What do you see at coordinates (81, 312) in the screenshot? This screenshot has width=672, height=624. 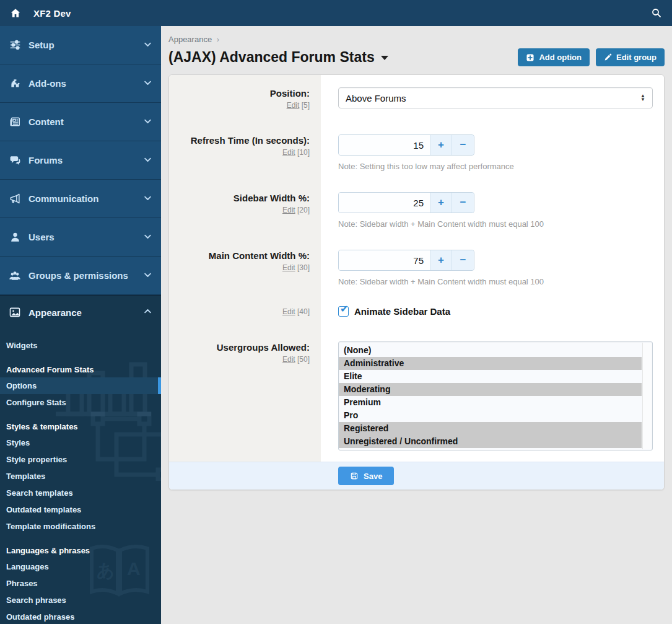 I see `sidebar-item-appearance: Appearance` at bounding box center [81, 312].